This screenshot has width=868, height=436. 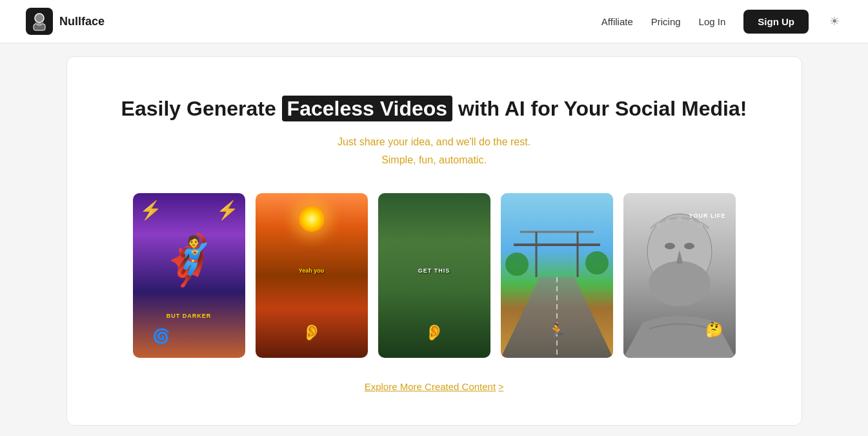 I want to click on lightning-right-icon: ⚡, so click(x=227, y=211).